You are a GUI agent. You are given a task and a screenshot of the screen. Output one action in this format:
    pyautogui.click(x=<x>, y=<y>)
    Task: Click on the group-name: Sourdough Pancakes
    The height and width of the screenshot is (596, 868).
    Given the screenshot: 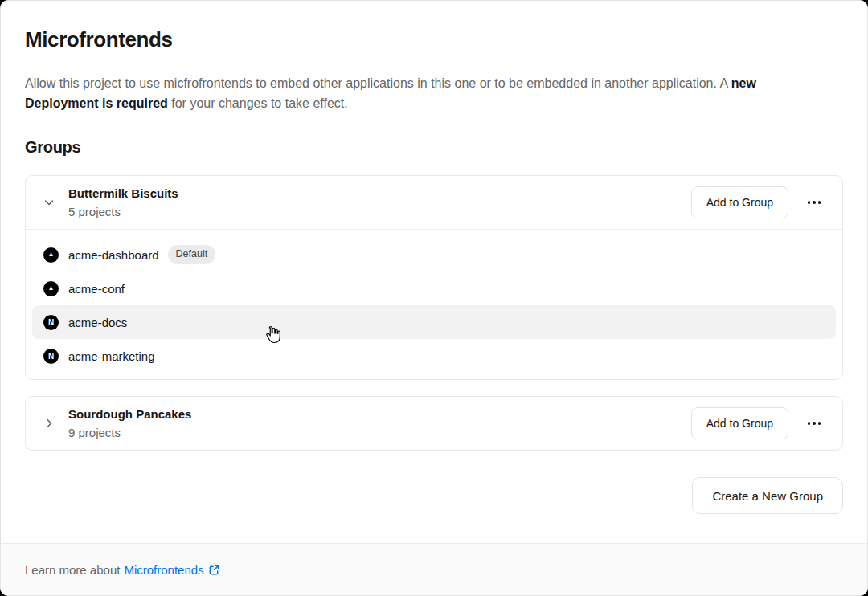 What is the action you would take?
    pyautogui.click(x=130, y=414)
    